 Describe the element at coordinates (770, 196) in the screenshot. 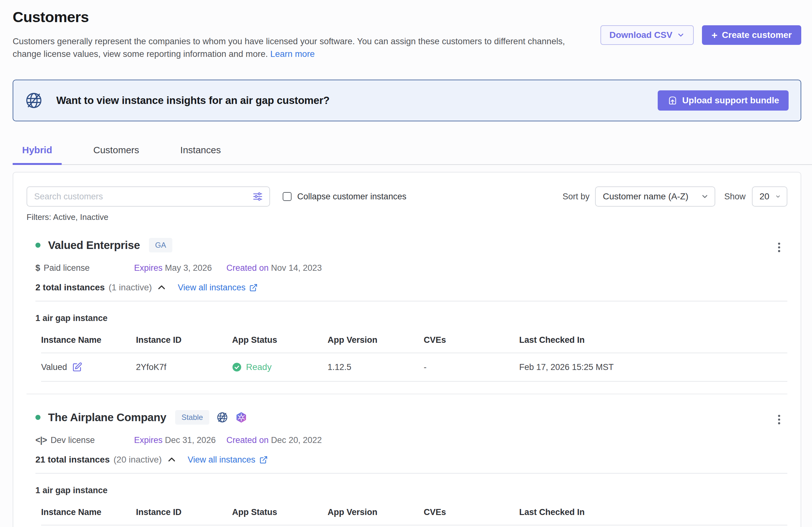

I see `show-select: 20` at that location.